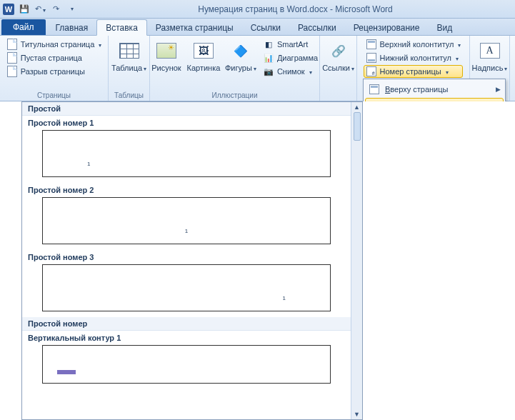  What do you see at coordinates (58, 44) in the screenshot?
I see `cover-page-label: Титульная страница` at bounding box center [58, 44].